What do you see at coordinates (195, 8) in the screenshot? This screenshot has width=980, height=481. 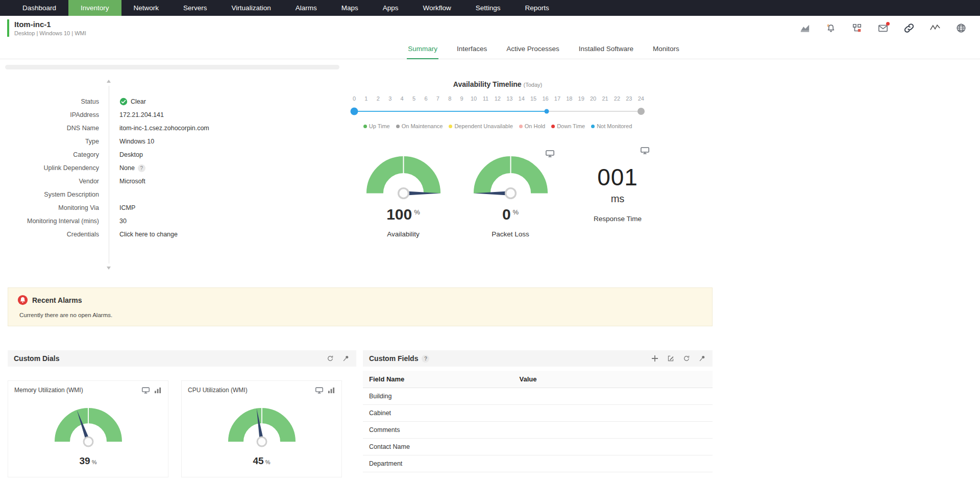 I see `nav-item-servers: Servers` at bounding box center [195, 8].